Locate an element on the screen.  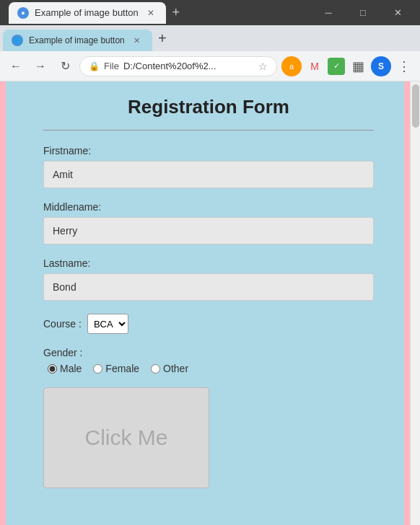
tab-favicon: ● is located at coordinates (23, 13).